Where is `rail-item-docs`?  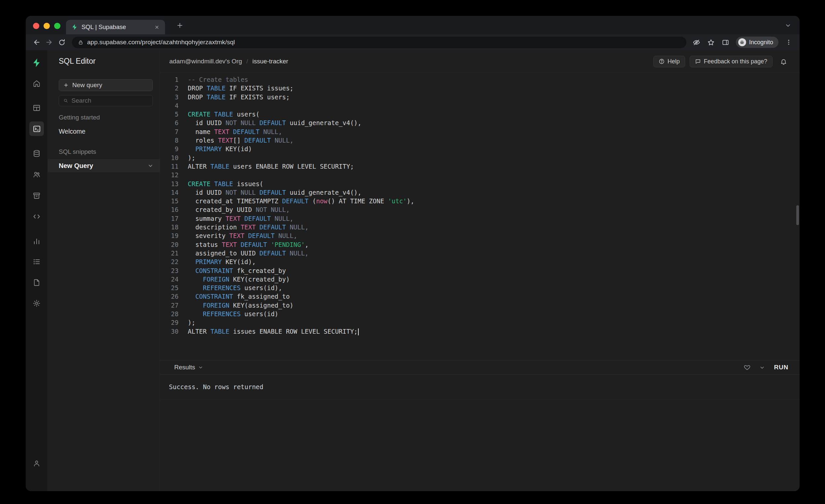
rail-item-docs is located at coordinates (37, 283).